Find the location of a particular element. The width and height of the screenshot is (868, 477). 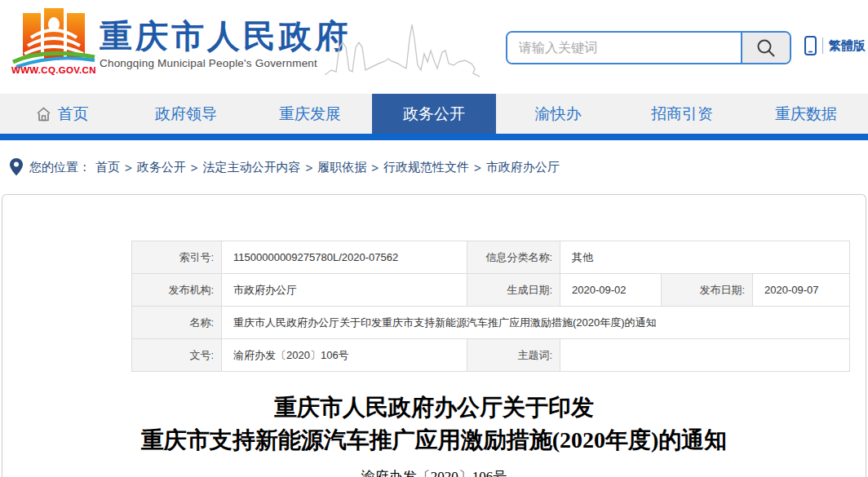

nav-item-gov-info-disclosure: 政务公开 is located at coordinates (434, 114).